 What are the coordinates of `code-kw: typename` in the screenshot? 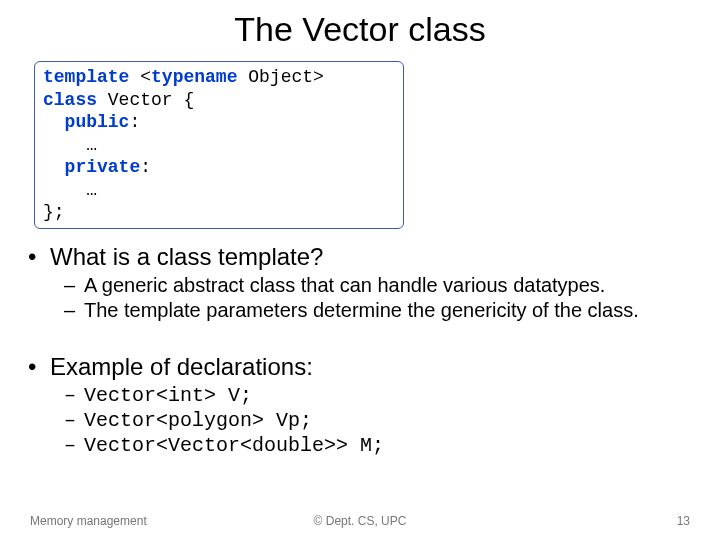 It's located at (194, 77).